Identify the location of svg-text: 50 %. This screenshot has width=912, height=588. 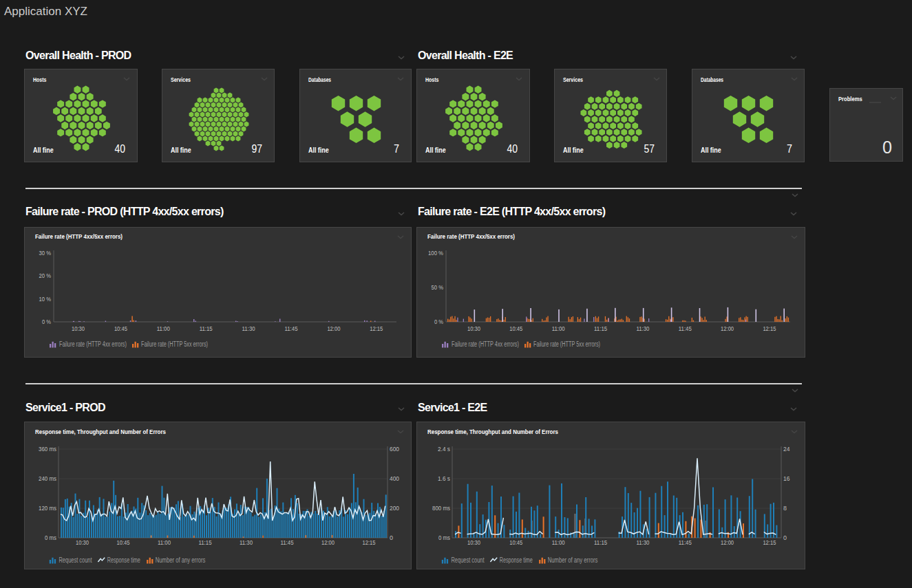
(438, 287).